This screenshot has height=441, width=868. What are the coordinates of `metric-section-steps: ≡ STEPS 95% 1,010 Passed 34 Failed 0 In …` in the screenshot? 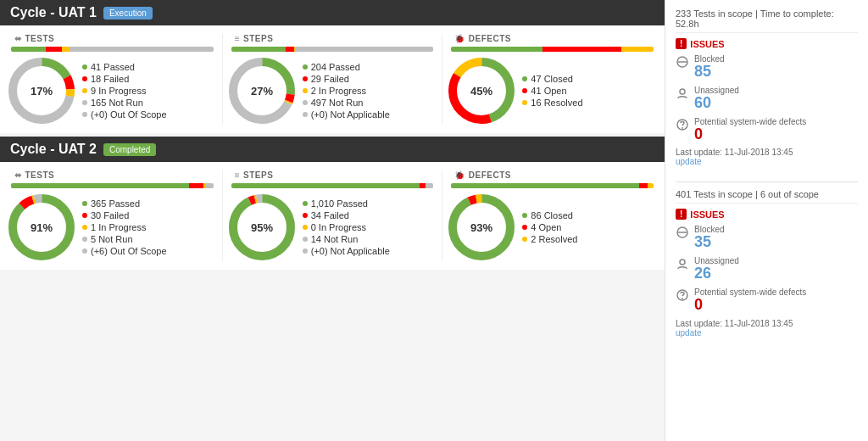 It's located at (332, 215).